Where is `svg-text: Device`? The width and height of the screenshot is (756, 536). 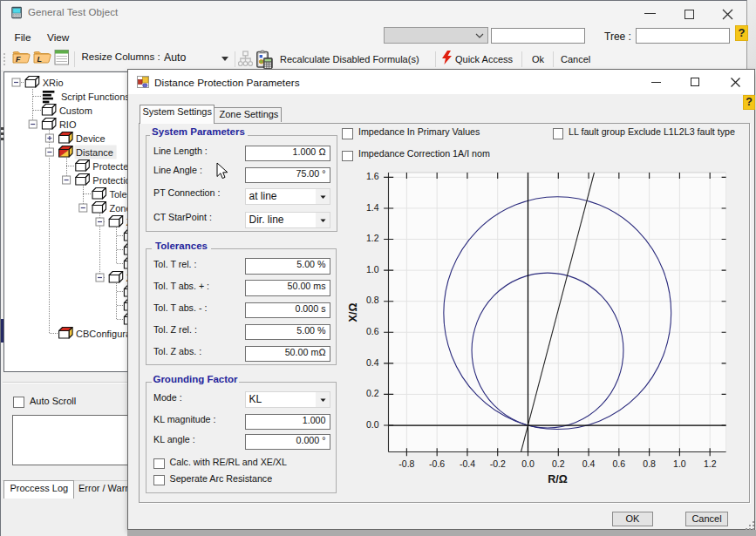
svg-text: Device is located at coordinates (91, 139).